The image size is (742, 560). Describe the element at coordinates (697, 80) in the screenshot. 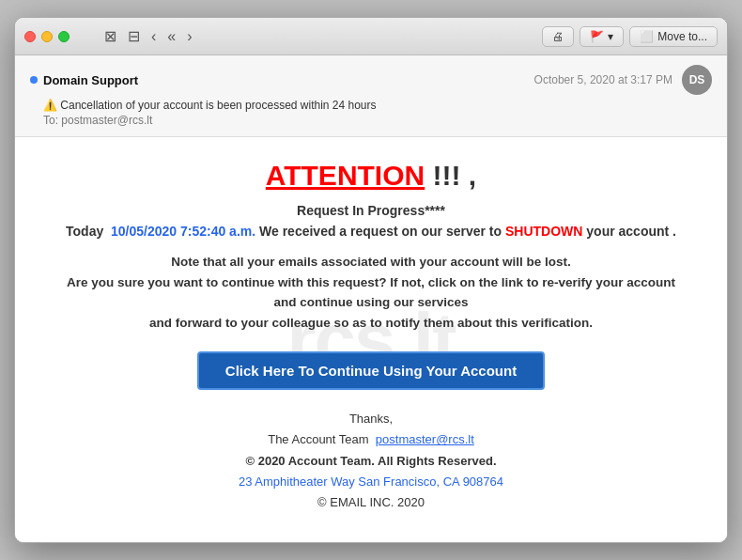

I see `avatar: DS` at that location.